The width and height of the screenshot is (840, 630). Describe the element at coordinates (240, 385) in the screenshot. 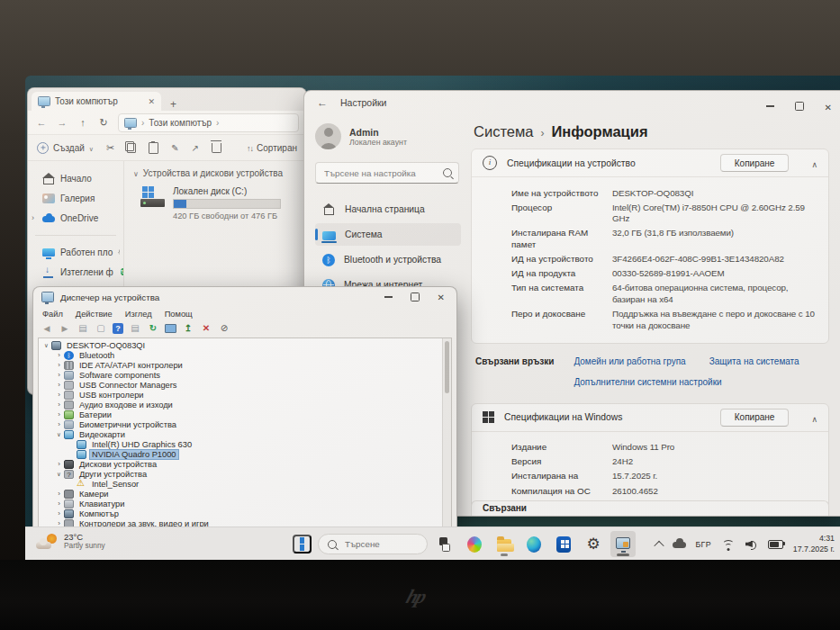

I see `tree-item: USB Connector Managers` at that location.